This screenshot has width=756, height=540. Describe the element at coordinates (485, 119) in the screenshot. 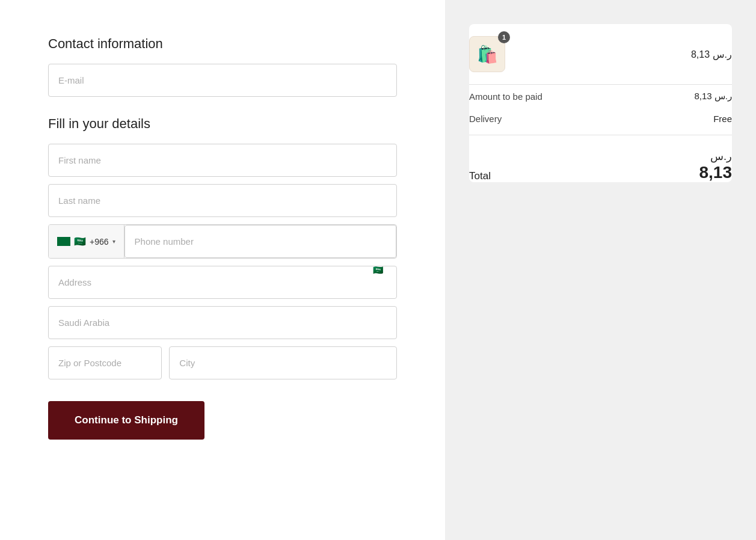

I see `delivery-label: Delivery` at that location.